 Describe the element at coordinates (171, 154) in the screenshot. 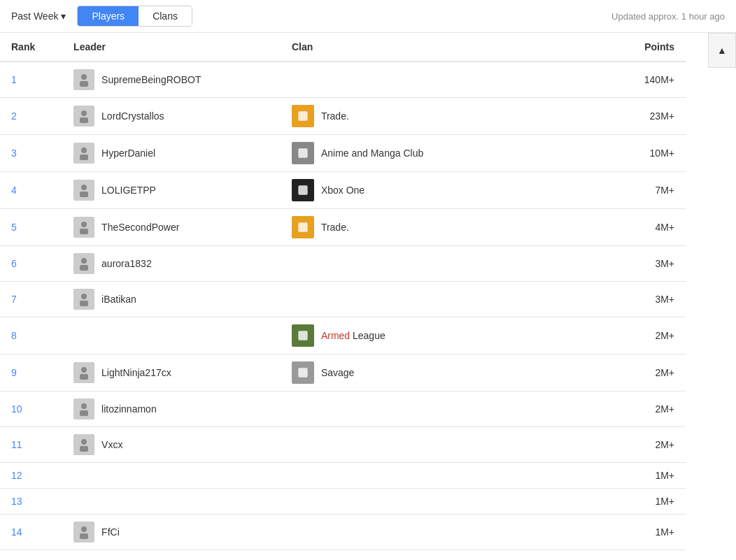

I see `leader-cell: HyperDaniel` at that location.